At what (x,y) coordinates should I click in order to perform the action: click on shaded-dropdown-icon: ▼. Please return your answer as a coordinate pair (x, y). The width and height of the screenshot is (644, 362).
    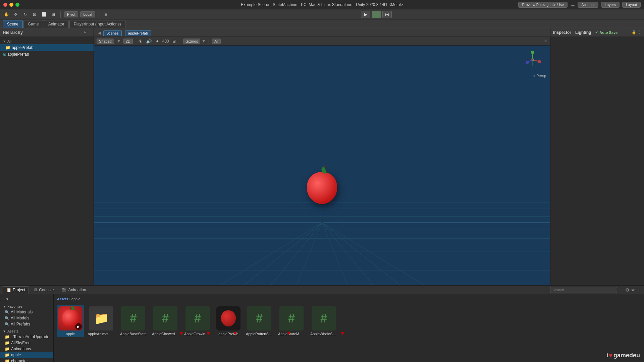
    Looking at the image, I should click on (119, 41).